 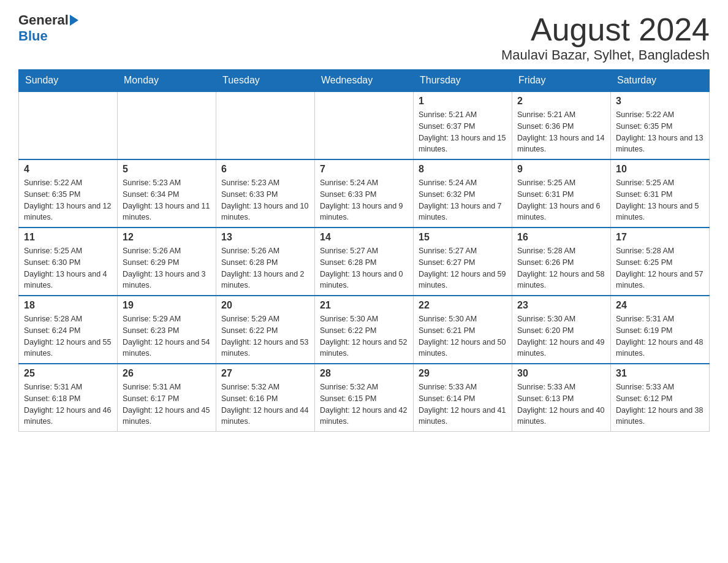 I want to click on calendar-header-friday: Friday, so click(x=561, y=81).